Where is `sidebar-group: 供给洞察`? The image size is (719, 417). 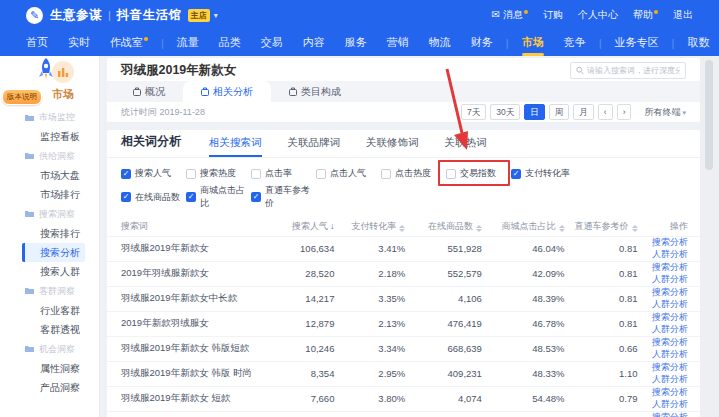
sidebar-group: 供给洞察 is located at coordinates (50, 156).